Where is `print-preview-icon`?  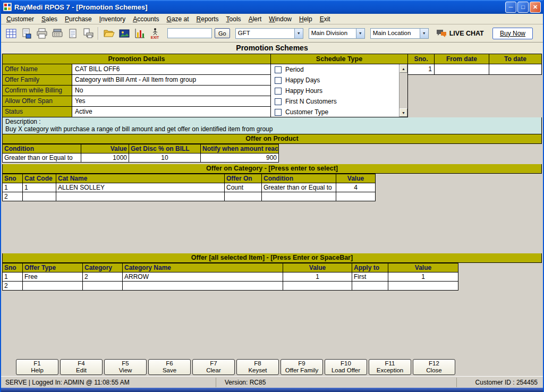 print-preview-icon is located at coordinates (88, 33).